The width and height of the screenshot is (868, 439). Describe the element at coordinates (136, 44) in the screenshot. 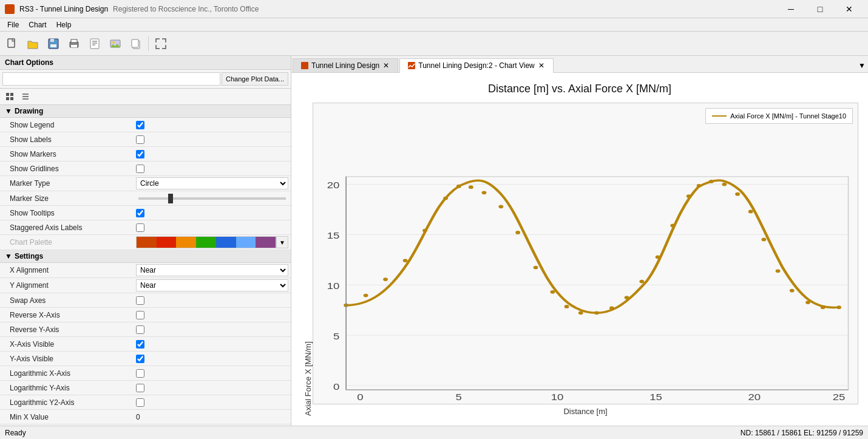

I see `copy-button` at that location.